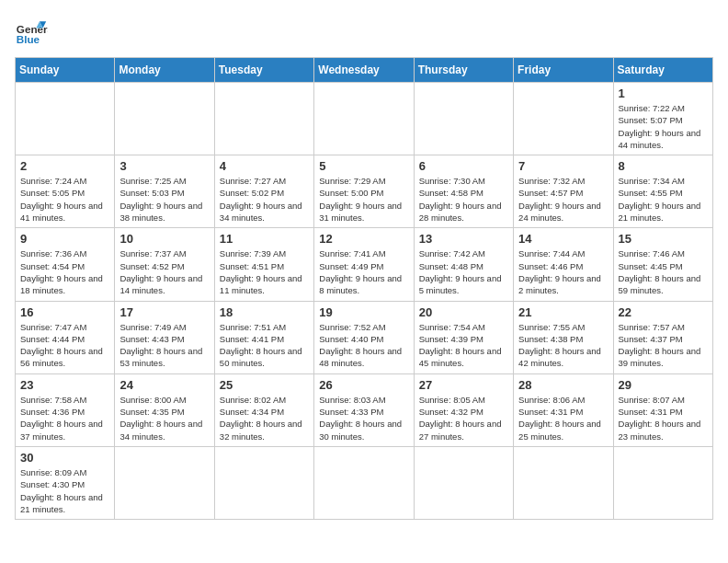 This screenshot has height=563, width=728. Describe the element at coordinates (64, 418) in the screenshot. I see `day-info: Sunrise: 7:58 AM Sunset: 4:36 PM Dayligh…` at that location.